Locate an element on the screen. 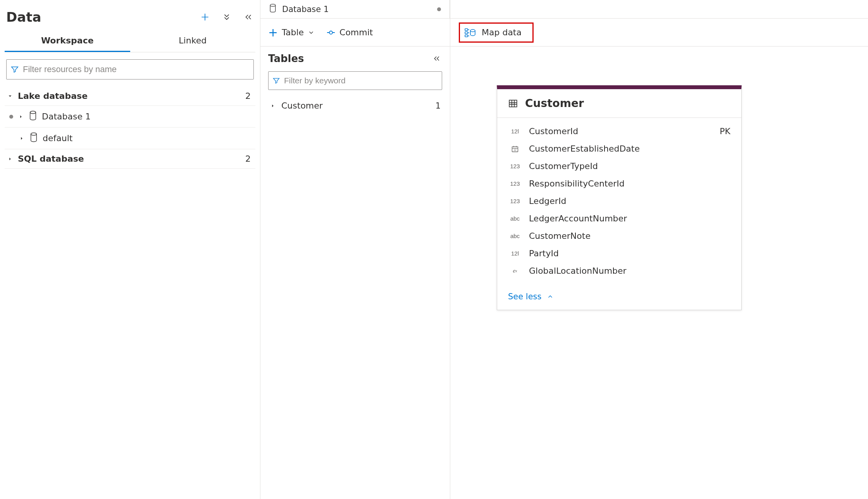 The height and width of the screenshot is (499, 868). svg-text: 12 is located at coordinates (515, 150).